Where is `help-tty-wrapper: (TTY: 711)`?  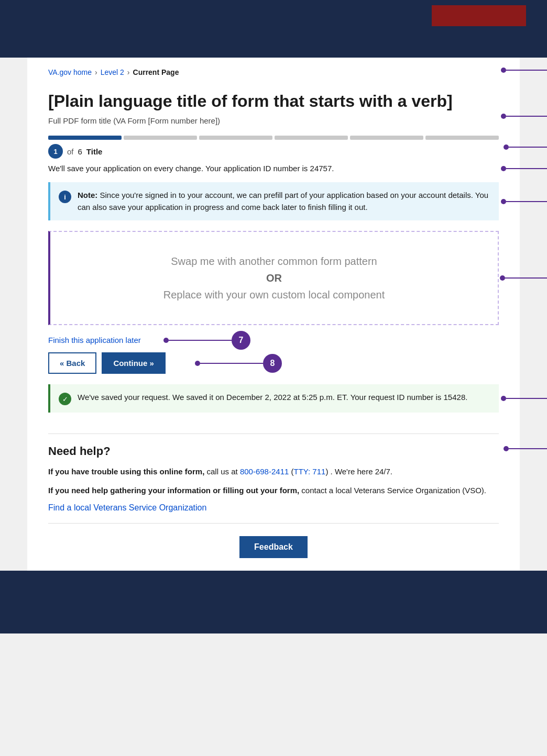 help-tty-wrapper: (TTY: 711) is located at coordinates (310, 471).